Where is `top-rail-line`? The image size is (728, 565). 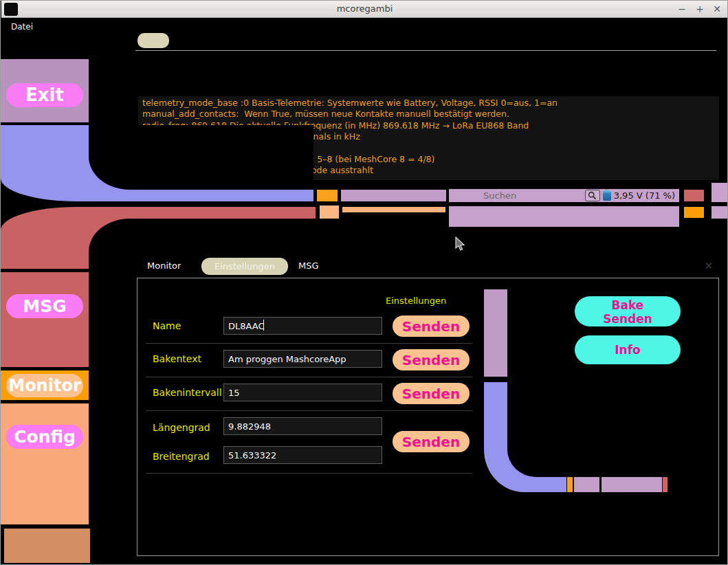 top-rail-line is located at coordinates (426, 51).